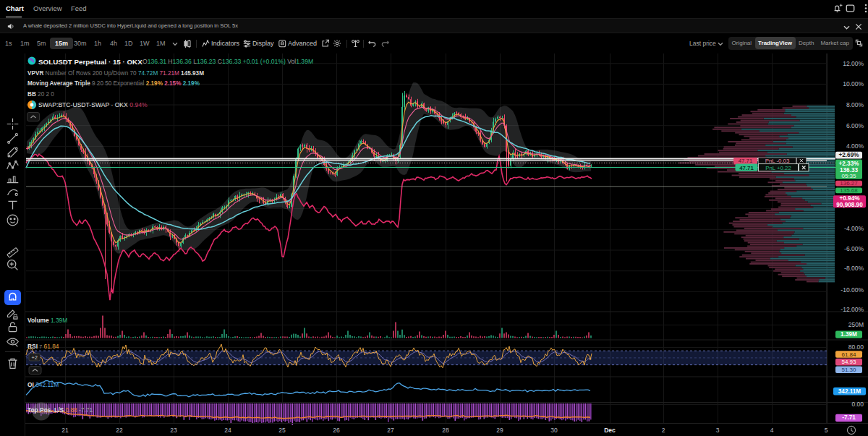  What do you see at coordinates (228, 61) in the screenshot?
I see `svg-text:O136.31 H136.36 L136.23 C13: O136.31 H136.36 L136.23 C136.33 +0.01 (+…` at bounding box center [228, 61].